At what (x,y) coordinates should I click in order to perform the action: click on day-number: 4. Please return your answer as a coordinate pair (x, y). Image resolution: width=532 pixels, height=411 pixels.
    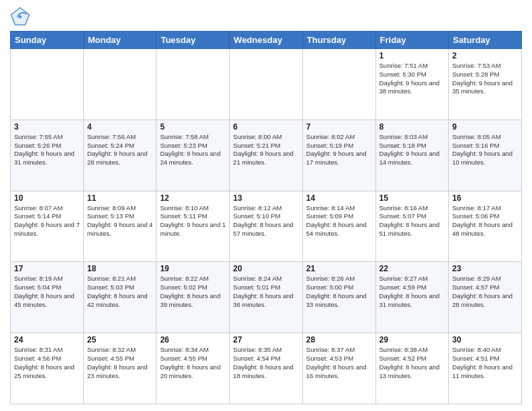
    Looking at the image, I should click on (120, 127).